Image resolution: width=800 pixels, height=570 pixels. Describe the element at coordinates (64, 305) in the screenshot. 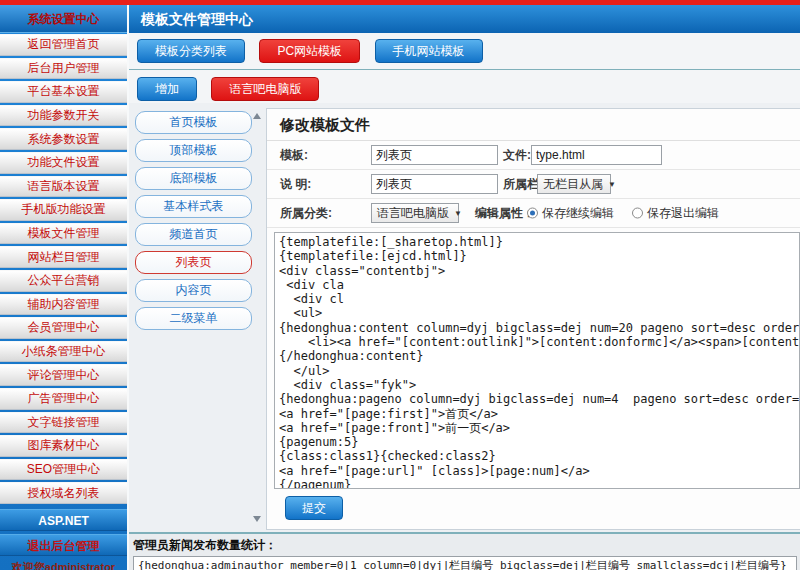

I see `sidebar-item-aux-content: 辅助内容管理` at that location.